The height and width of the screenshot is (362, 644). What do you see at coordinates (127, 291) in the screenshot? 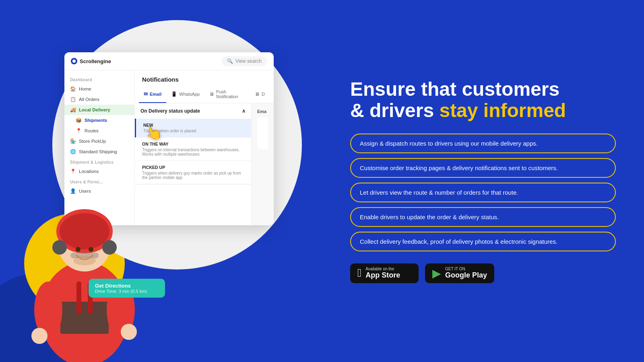
I see `directions-subtitle: Drive Time: 3 min (0.5 km)` at bounding box center [127, 291].